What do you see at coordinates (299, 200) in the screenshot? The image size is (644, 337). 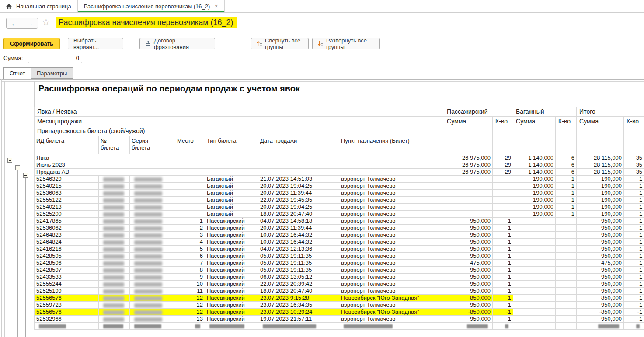 I see `cell-sale-date: 22.07.2023 19:45:35` at bounding box center [299, 200].